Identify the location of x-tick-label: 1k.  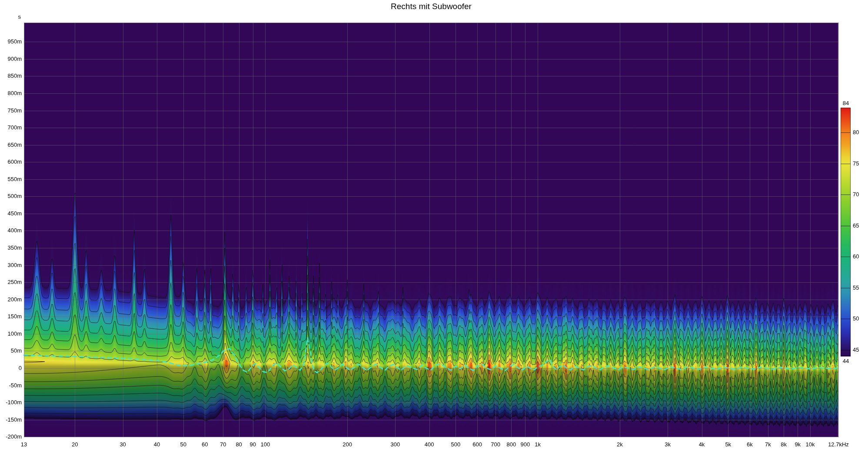
(538, 445).